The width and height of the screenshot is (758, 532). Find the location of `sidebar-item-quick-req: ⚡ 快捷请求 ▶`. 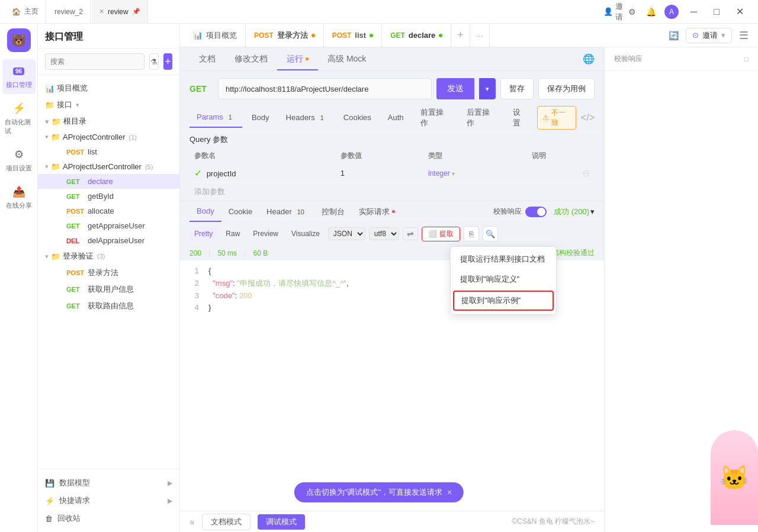

sidebar-item-quick-req: ⚡ 快捷请求 ▶ is located at coordinates (109, 501).